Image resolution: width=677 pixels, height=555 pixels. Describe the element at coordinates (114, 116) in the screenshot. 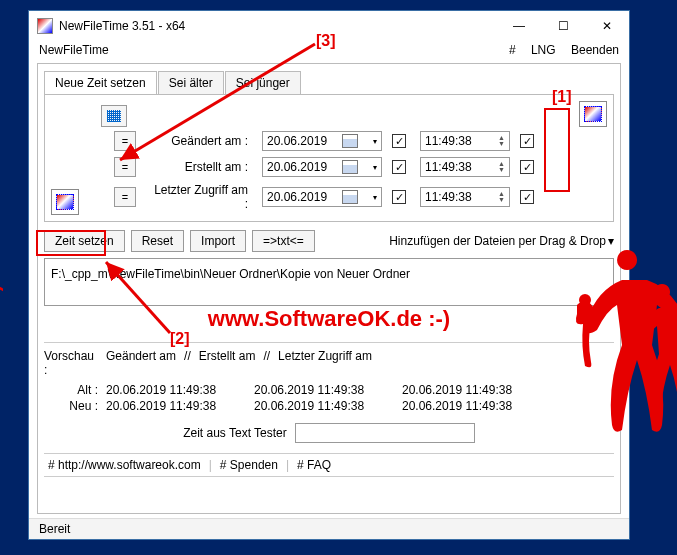

I see `copy-selection-button` at that location.